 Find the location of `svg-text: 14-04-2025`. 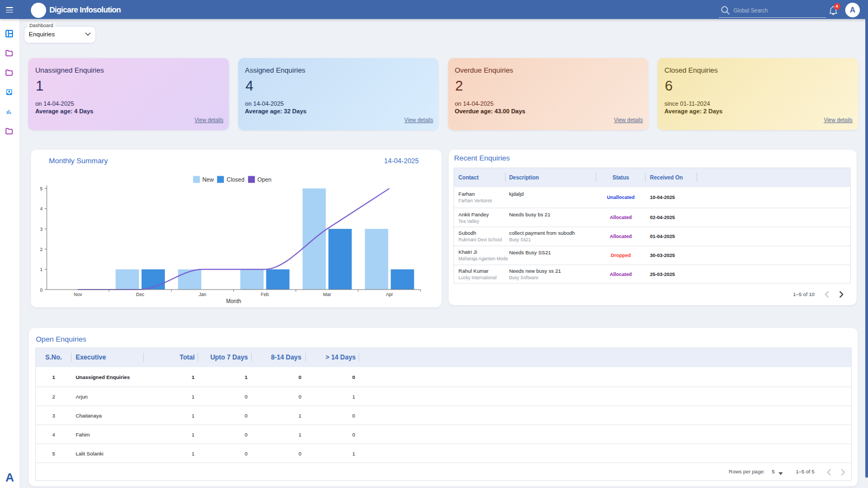

svg-text: 14-04-2025 is located at coordinates (401, 161).